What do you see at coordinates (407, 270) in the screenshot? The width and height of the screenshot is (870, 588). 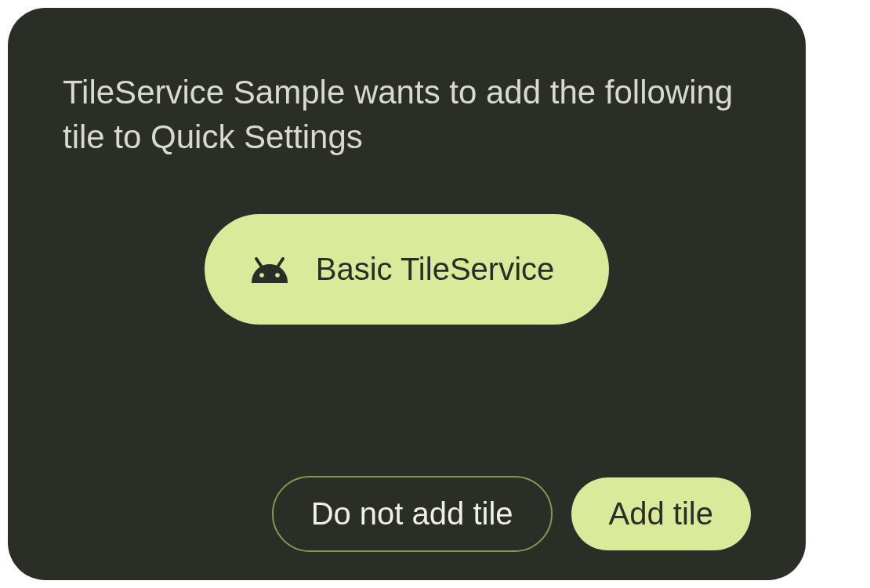 I see `tile-preview-wrapper: Basic TileService` at bounding box center [407, 270].